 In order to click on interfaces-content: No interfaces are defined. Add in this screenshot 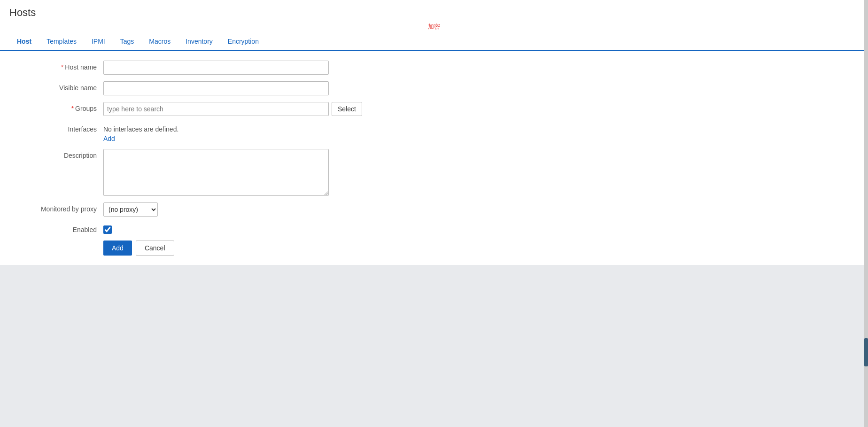, I will do `click(141, 132)`.